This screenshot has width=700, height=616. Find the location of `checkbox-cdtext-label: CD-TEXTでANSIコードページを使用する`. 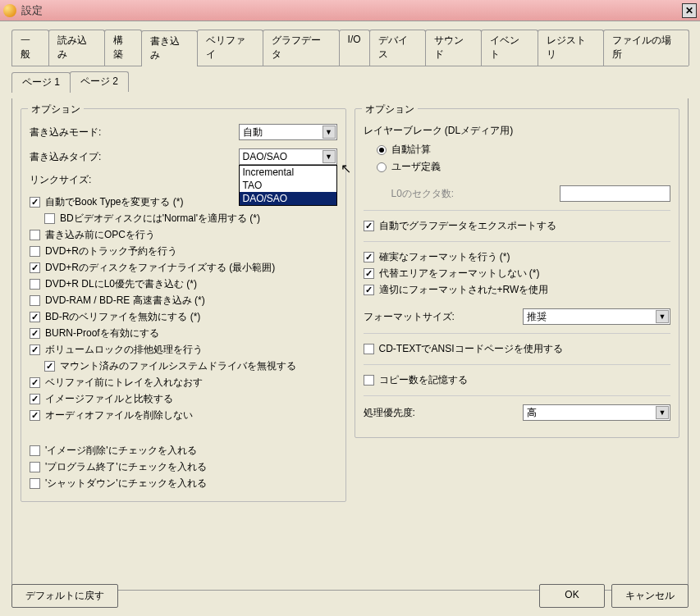

checkbox-cdtext-label: CD-TEXTでANSIコードページを使用する is located at coordinates (471, 349).